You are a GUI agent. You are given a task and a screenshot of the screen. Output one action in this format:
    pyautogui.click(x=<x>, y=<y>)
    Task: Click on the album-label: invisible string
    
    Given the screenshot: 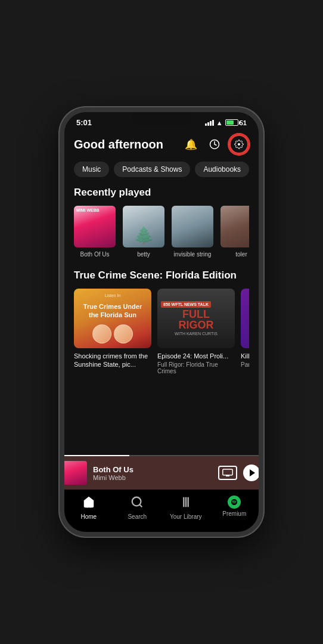 What is the action you would take?
    pyautogui.click(x=192, y=254)
    